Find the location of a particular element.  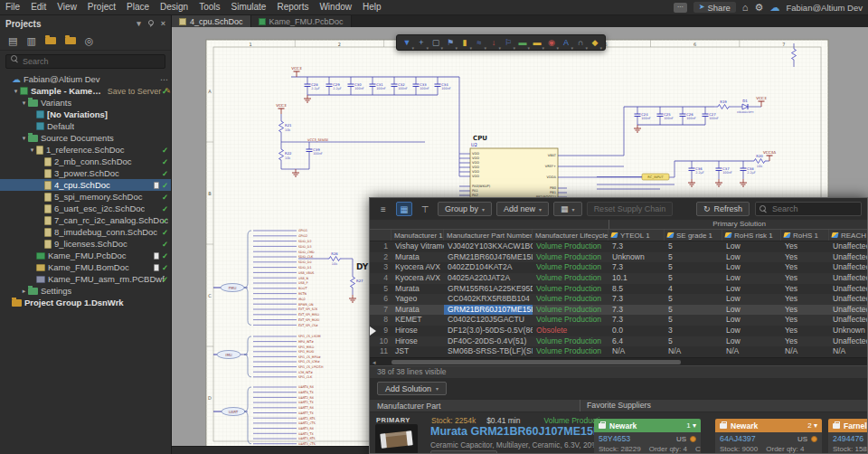

menu-place: Place is located at coordinates (137, 7).